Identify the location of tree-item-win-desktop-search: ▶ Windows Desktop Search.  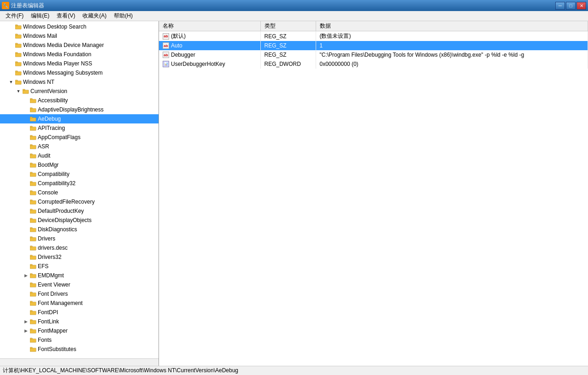
(79, 27).